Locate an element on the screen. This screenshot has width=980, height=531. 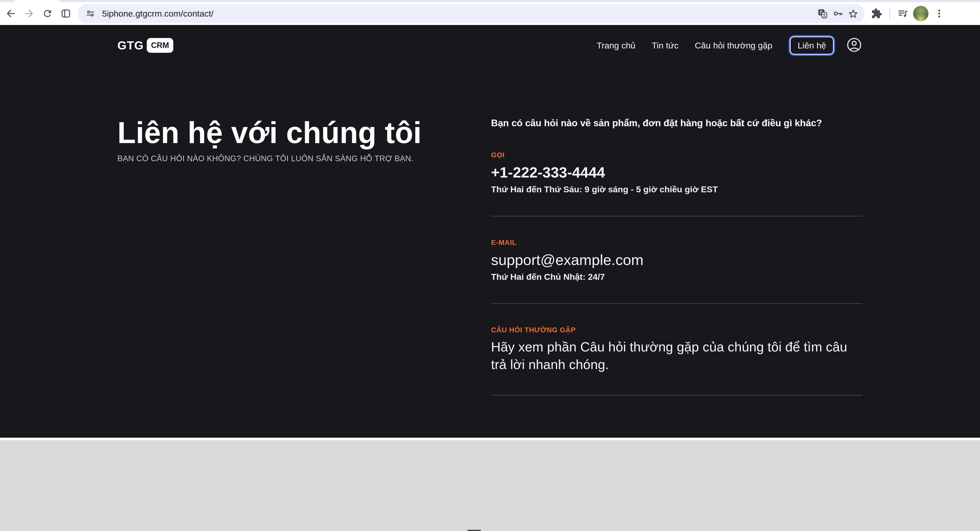
email-label: E-MAIL is located at coordinates (677, 243).